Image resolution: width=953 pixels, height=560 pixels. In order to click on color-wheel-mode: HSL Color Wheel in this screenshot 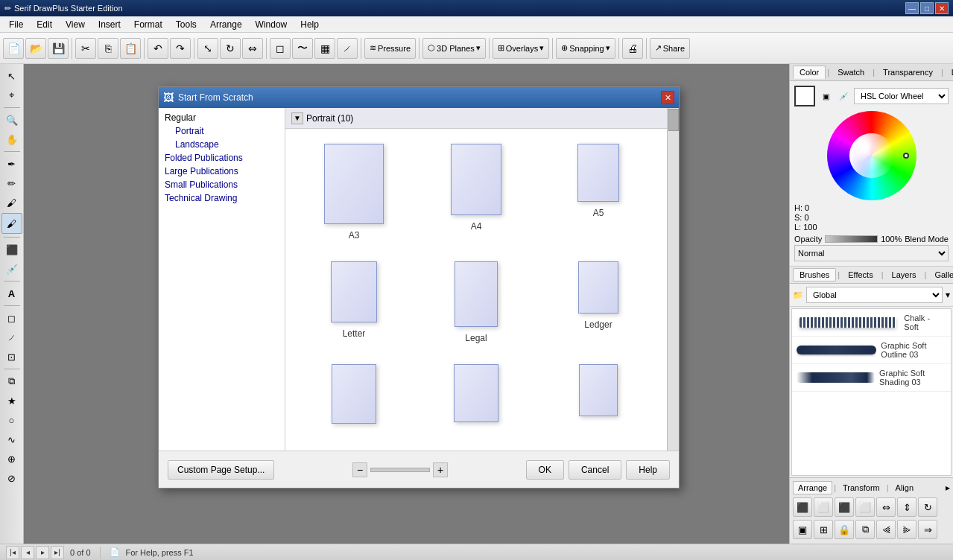, I will do `click(902, 96)`.